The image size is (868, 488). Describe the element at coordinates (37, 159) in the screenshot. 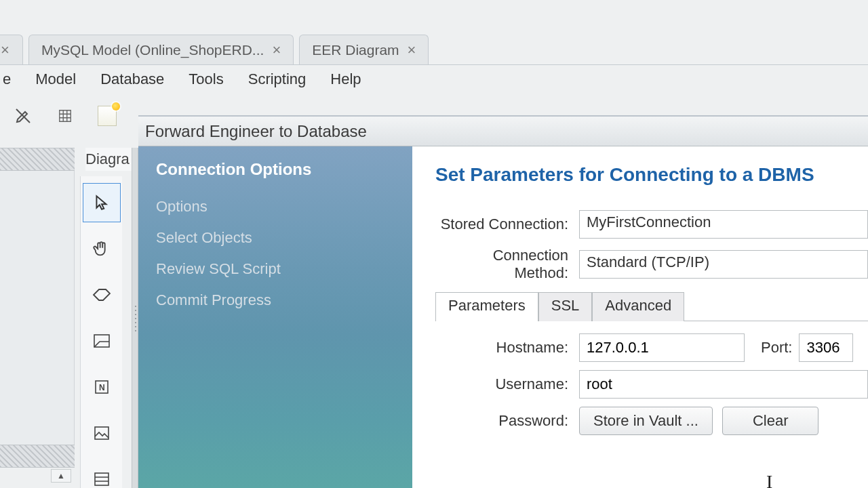

I see `panel-grip-top` at that location.